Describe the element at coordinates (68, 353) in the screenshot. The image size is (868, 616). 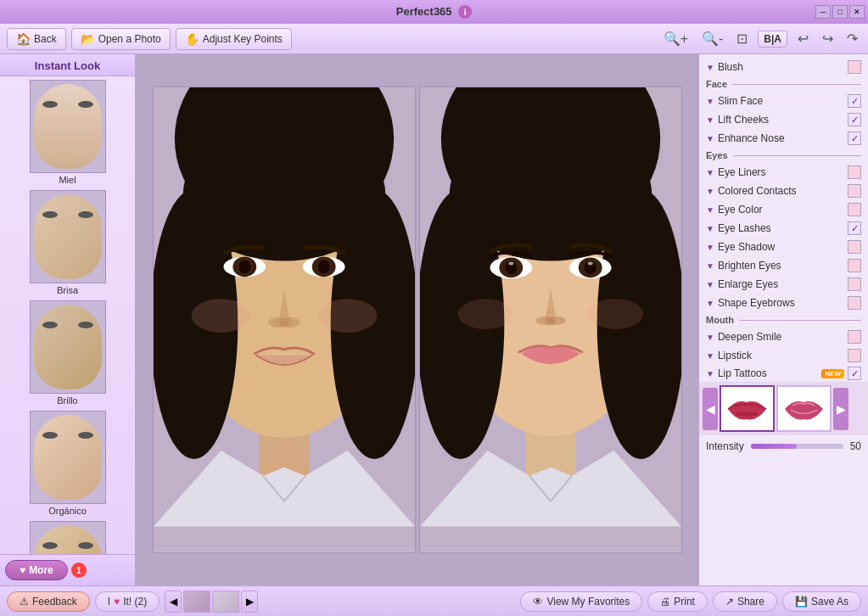
I see `list-item: Brillo` at that location.